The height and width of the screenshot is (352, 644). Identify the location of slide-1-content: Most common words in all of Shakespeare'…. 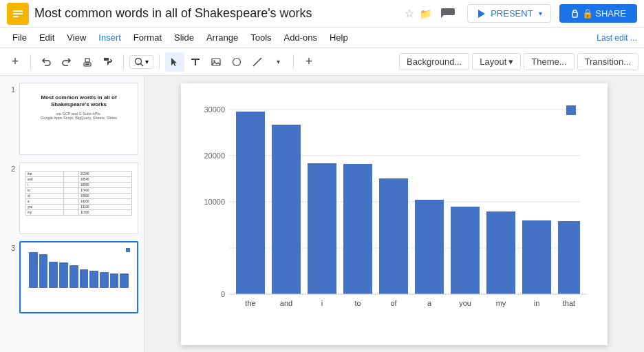
(78, 118).